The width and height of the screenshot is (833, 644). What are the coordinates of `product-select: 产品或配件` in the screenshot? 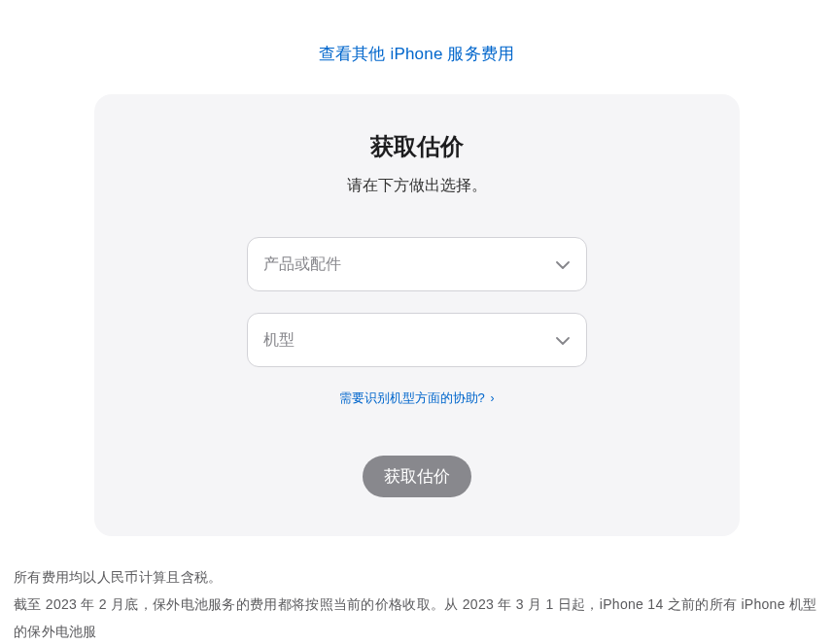 It's located at (417, 264).